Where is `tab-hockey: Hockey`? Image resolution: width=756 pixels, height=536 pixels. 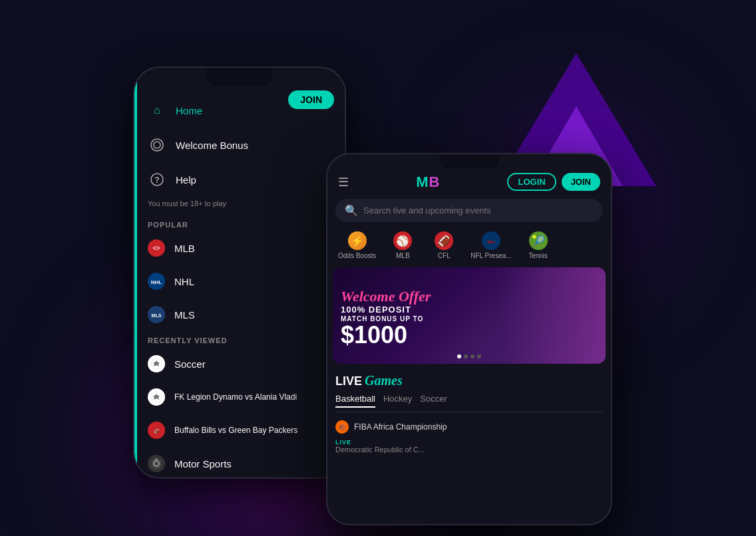 tab-hockey: Hockey is located at coordinates (398, 400).